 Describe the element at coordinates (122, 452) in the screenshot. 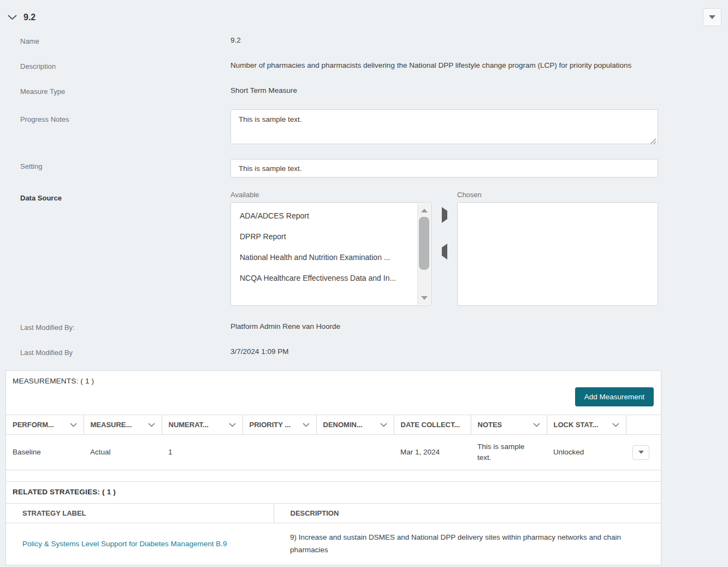

I see `cell-measure: Actual` at that location.